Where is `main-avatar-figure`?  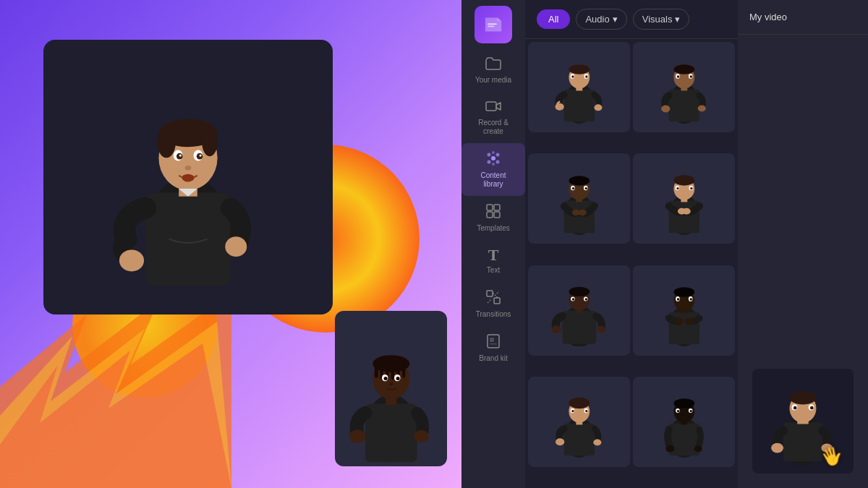
main-avatar-figure is located at coordinates (188, 177).